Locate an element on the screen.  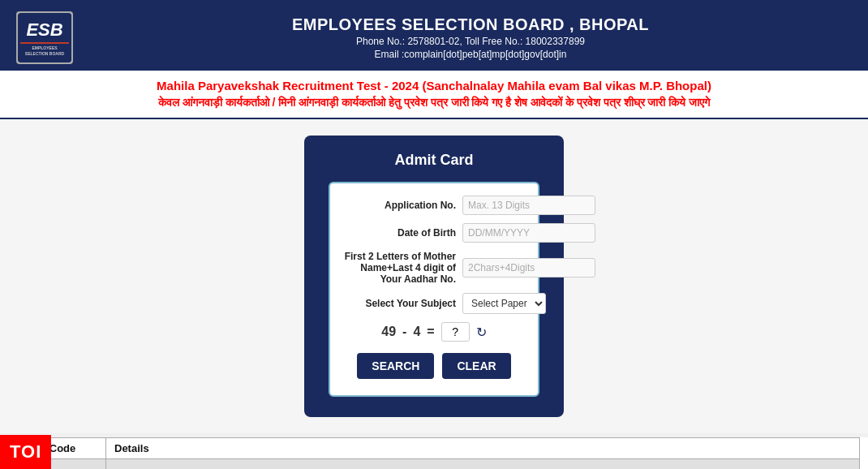
form-panel: Application No. Date of Birth First 2 Le… is located at coordinates (434, 289).